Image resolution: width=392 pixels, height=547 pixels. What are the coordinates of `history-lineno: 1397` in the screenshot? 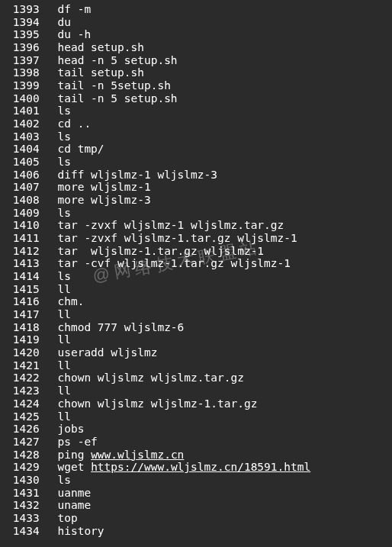 It's located at (25, 61).